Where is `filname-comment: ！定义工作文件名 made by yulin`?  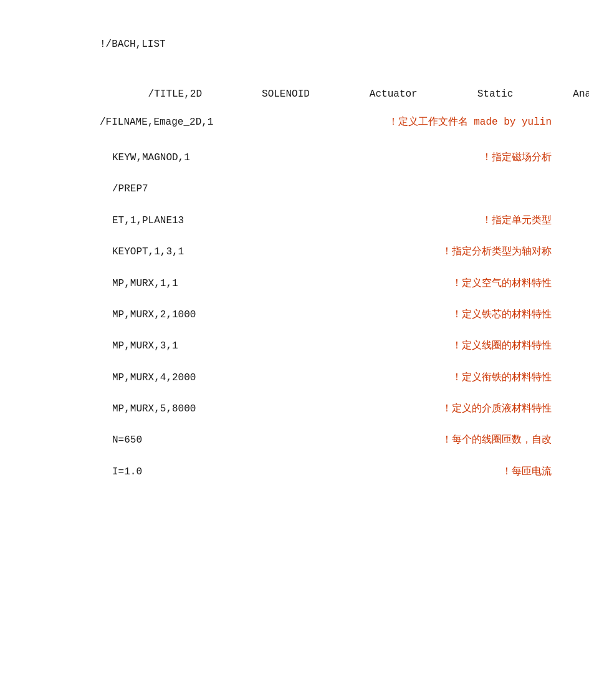 filname-comment: ！定义工作文件名 made by yulin is located at coordinates (464, 122).